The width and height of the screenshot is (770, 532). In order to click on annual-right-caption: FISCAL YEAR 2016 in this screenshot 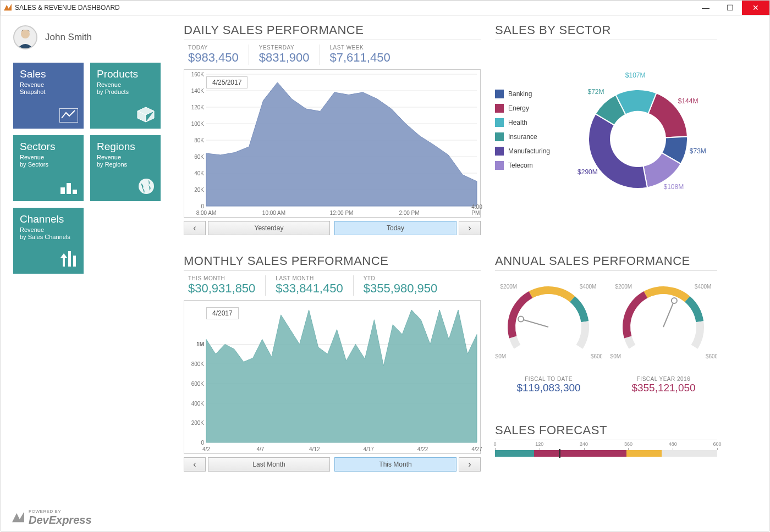, I will do `click(663, 379)`.